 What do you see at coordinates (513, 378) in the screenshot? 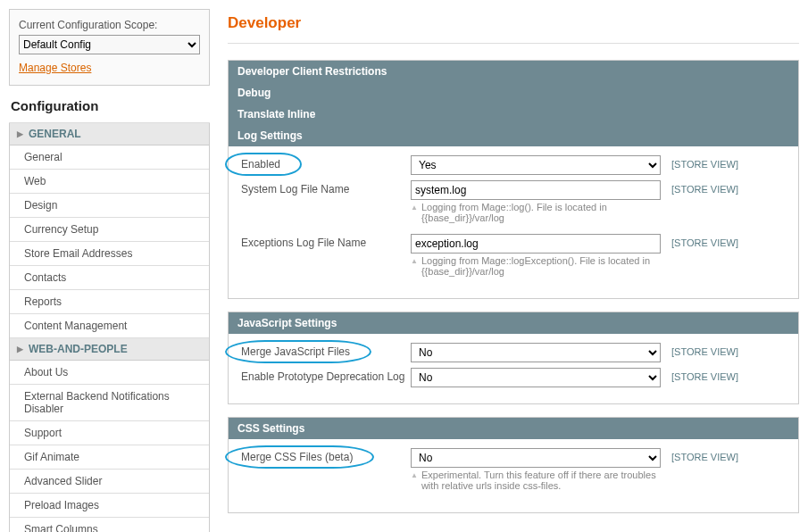
I see `field-row: Enable Prototype Deprecation LogNo[STORE…` at bounding box center [513, 378].